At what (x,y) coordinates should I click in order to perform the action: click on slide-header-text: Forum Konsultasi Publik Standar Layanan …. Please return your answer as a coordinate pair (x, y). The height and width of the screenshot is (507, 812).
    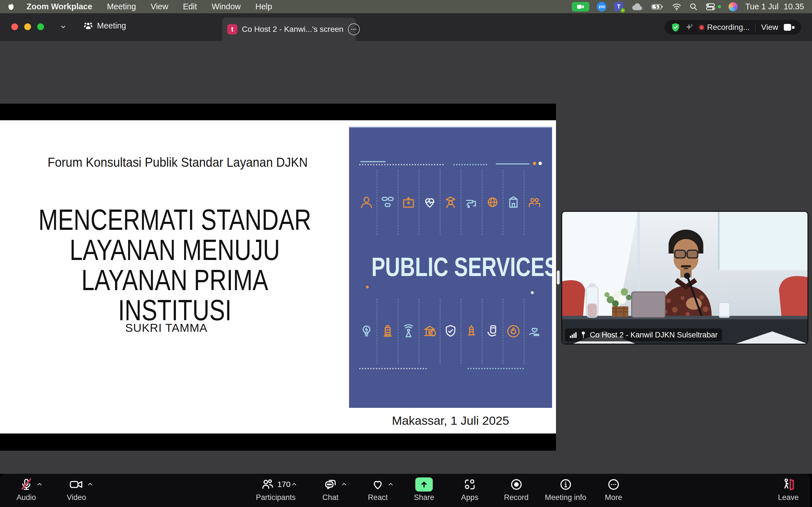
    Looking at the image, I should click on (177, 162).